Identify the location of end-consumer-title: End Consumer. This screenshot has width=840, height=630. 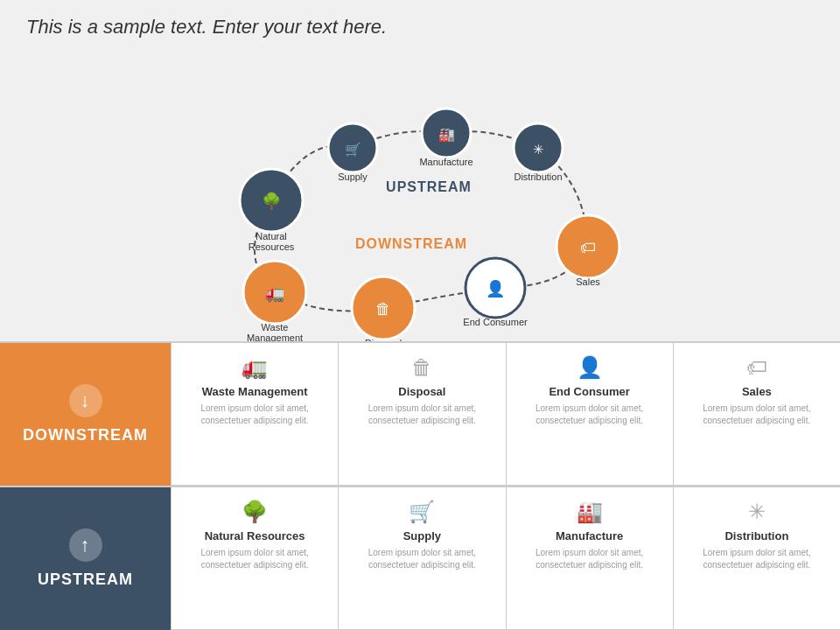
(589, 392).